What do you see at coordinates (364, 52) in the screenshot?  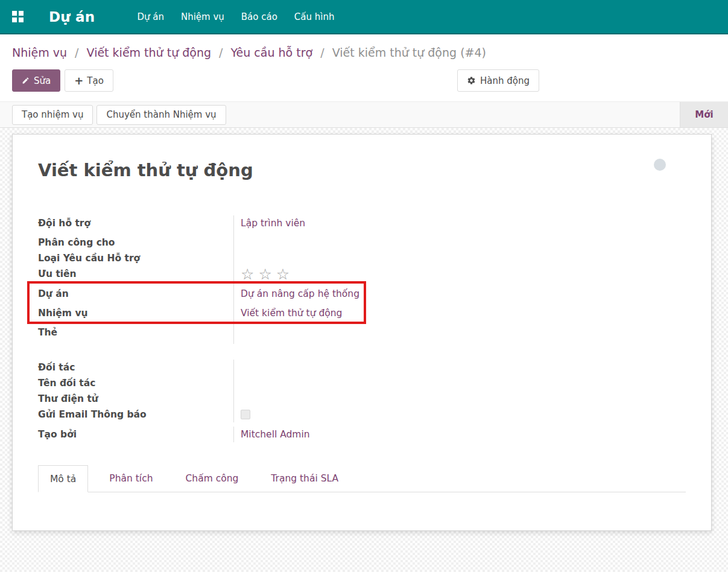 I see `breadcrumb: Nhiệm vụ / Viết kiểm thử tự động / Yêu c…` at bounding box center [364, 52].